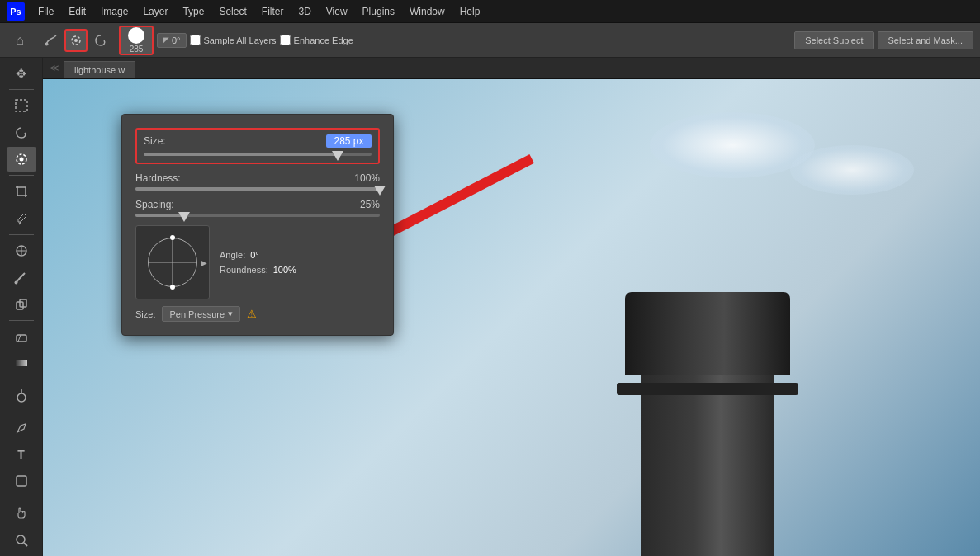  I want to click on angle-roundness-section: Angle: 0° Roundness: 100%, so click(300, 262).